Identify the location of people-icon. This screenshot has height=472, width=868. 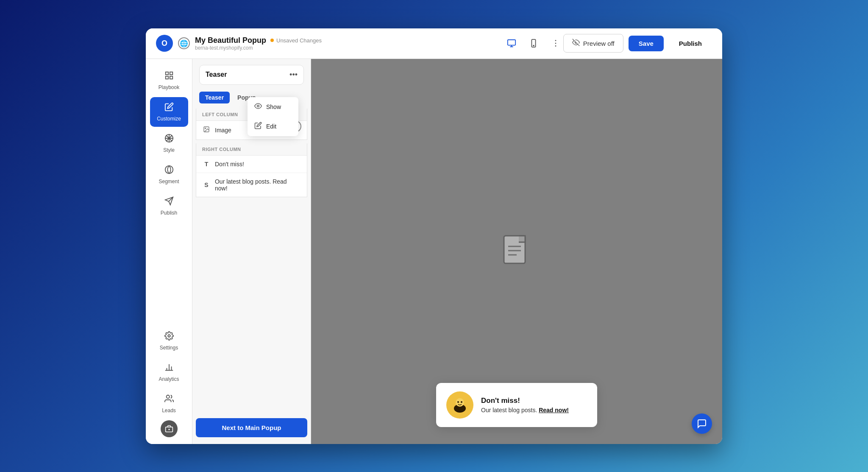
(169, 400).